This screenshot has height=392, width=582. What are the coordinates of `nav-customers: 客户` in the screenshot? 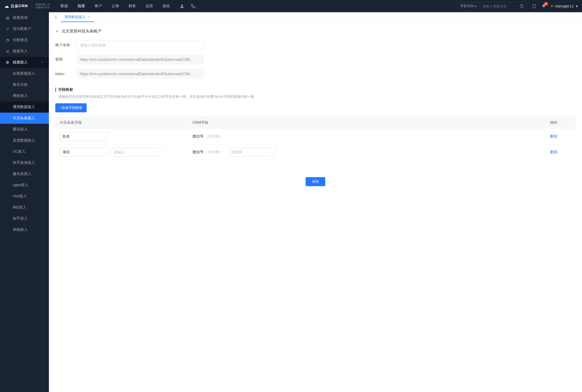 It's located at (98, 6).